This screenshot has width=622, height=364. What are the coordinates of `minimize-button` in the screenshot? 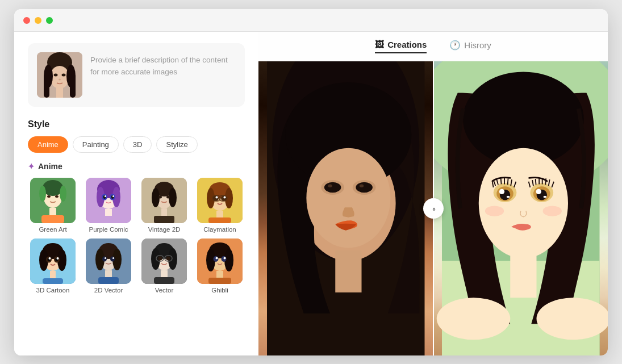 It's located at (38, 20).